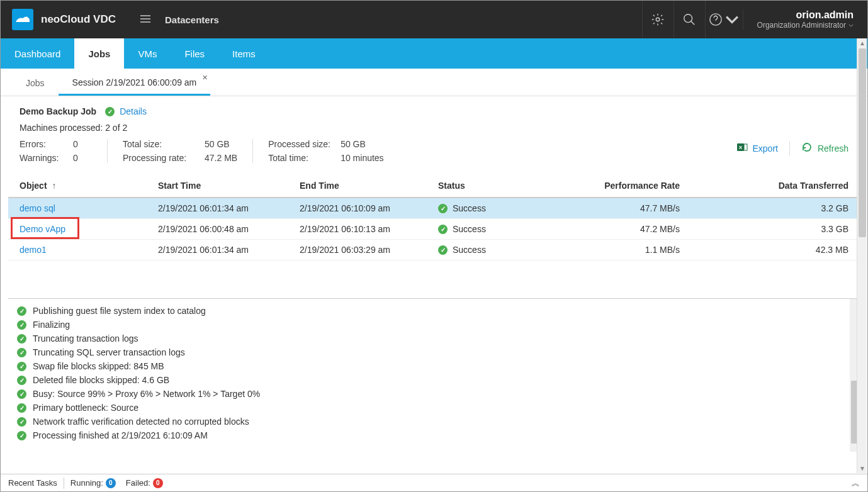 This screenshot has height=492, width=868. I want to click on sub-tab-session-label: Session 2/19/2021 06:00:09 am, so click(135, 82).